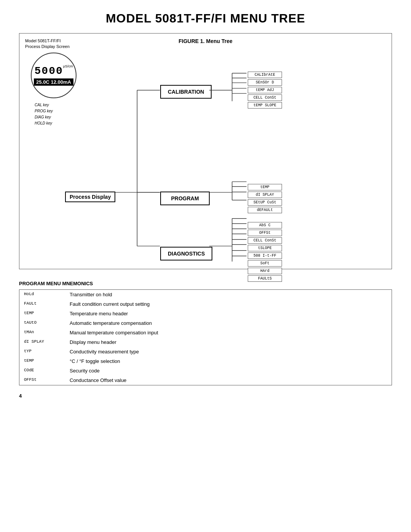 This screenshot has height=532, width=411. What do you see at coordinates (42, 304) in the screenshot?
I see `mnemonic-code: FAULt` at bounding box center [42, 304].